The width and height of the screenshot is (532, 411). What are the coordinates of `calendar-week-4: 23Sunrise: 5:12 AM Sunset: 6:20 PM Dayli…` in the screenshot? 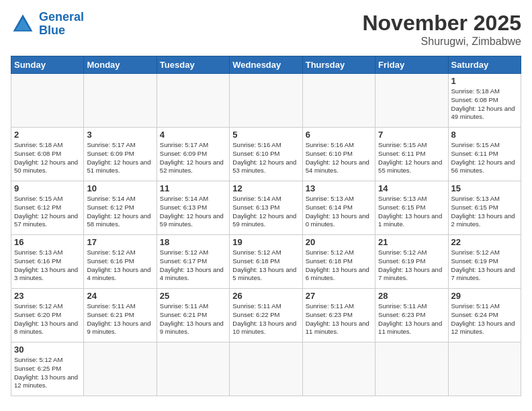 It's located at (266, 316).